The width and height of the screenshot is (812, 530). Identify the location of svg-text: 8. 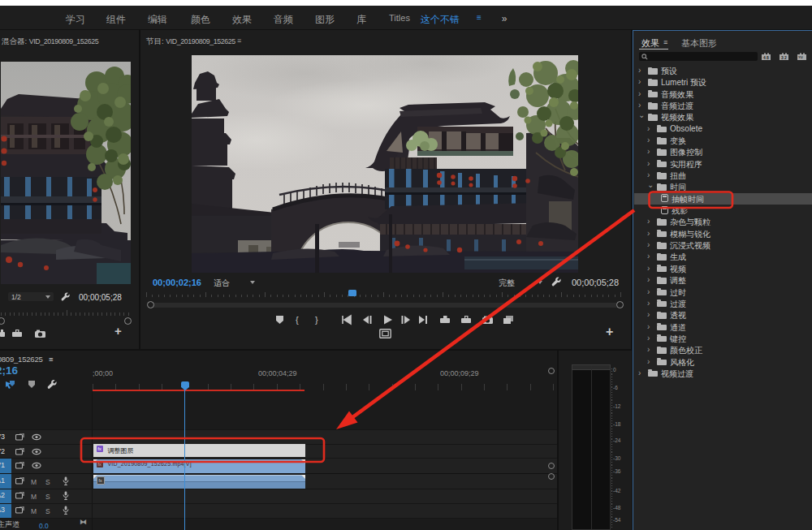
(768, 58).